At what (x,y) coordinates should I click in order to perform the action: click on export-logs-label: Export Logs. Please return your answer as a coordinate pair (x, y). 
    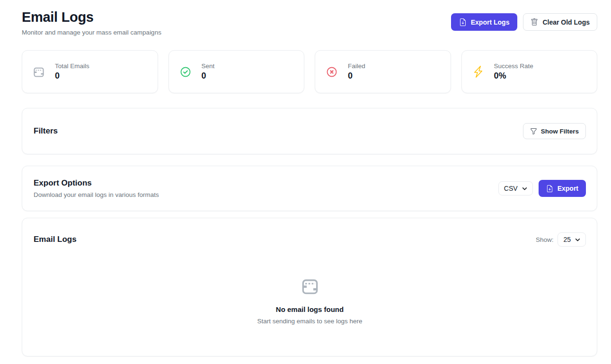
    Looking at the image, I should click on (490, 22).